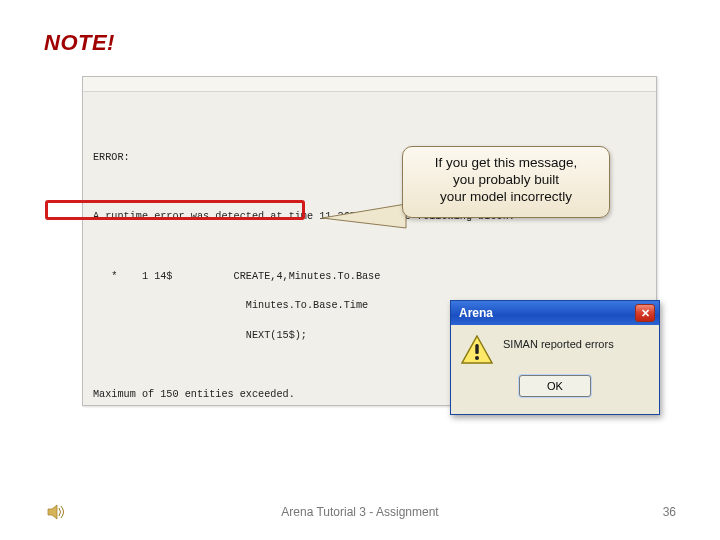  What do you see at coordinates (506, 198) in the screenshot?
I see `callout-line: your model incorrectly` at bounding box center [506, 198].